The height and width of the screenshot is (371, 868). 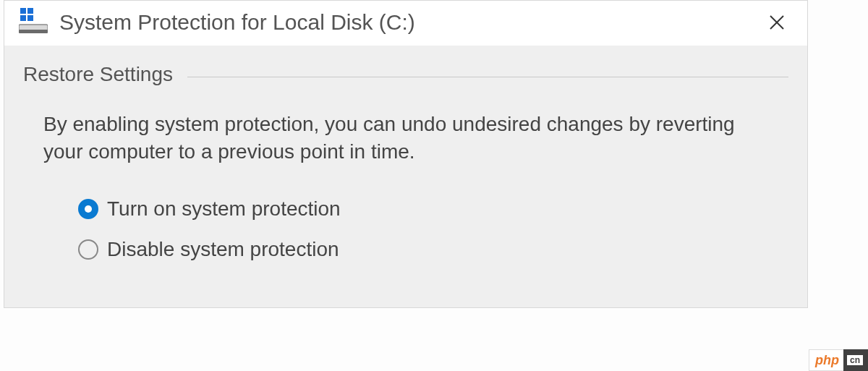 I want to click on drive-icon, so click(x=33, y=22).